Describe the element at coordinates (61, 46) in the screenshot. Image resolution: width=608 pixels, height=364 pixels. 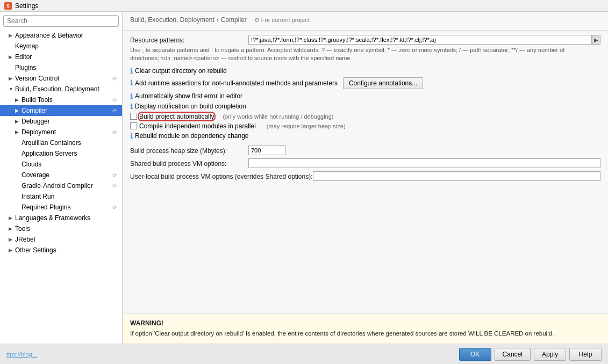
I see `sidebar-item-keymap: Keymap` at that location.